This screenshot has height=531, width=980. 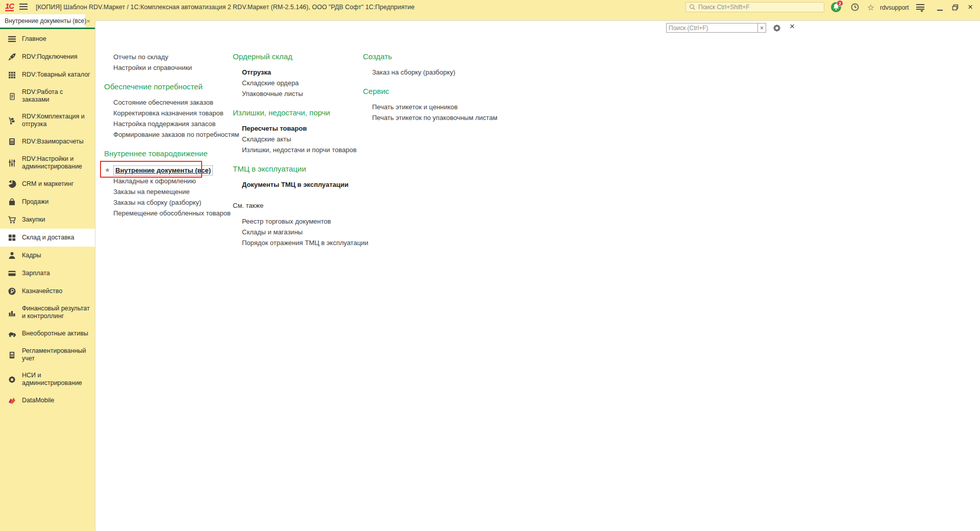 I want to click on handtruck-icon, so click(x=12, y=120).